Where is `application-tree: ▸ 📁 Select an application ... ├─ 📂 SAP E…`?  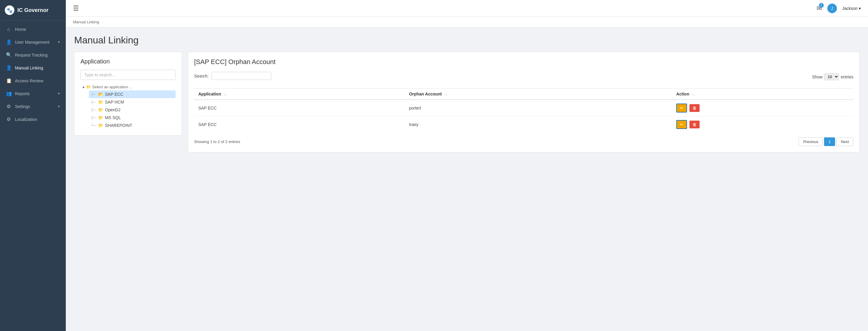 application-tree: ▸ 📁 Select an application ... ├─ 📂 SAP E… is located at coordinates (128, 107).